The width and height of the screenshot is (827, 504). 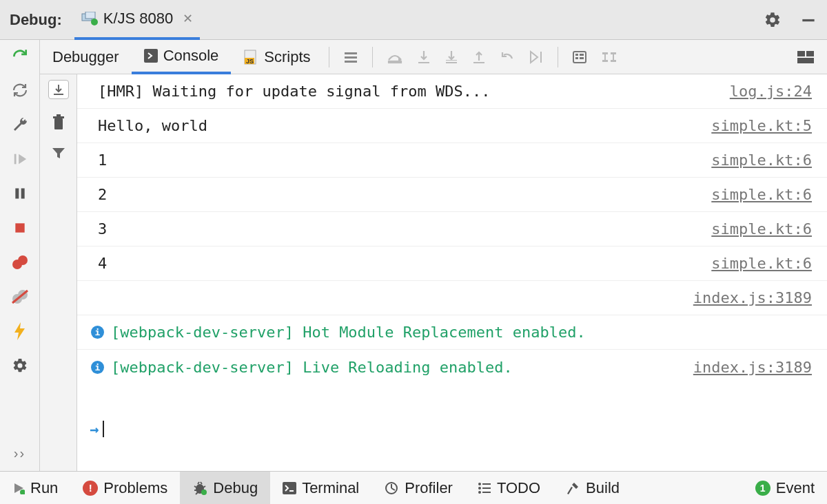 I want to click on bottom-tab-terminal: Terminal, so click(x=321, y=488).